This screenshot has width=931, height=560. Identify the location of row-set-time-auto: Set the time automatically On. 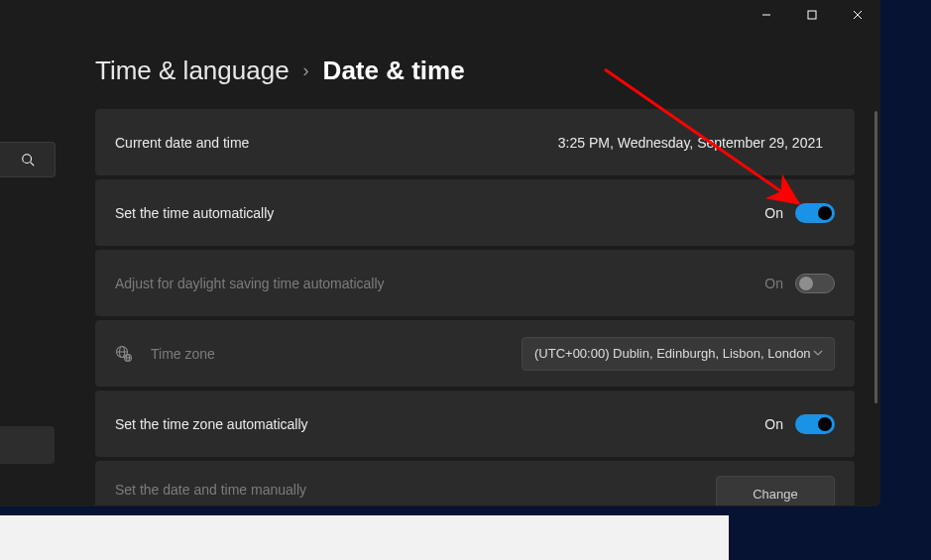
(475, 212).